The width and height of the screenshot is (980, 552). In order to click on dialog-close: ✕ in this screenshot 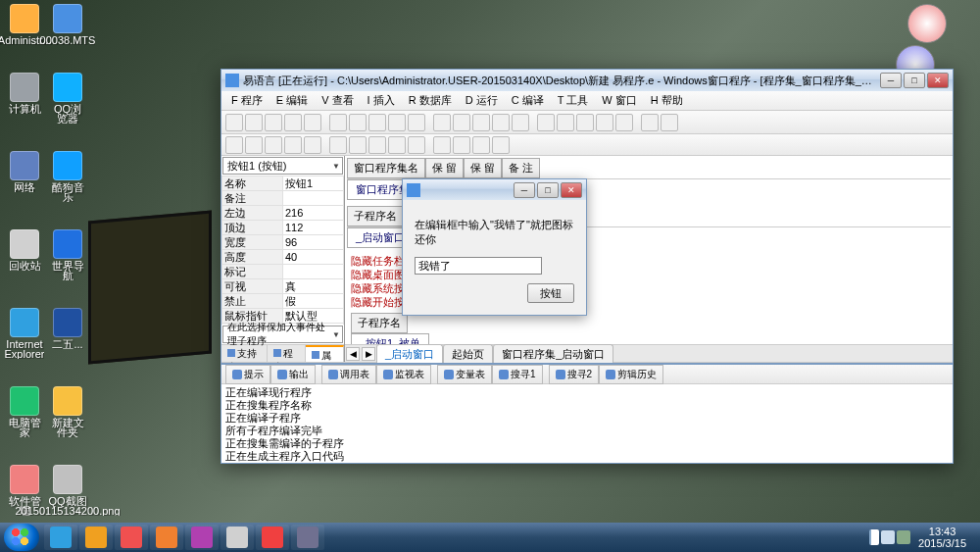, I will do `click(571, 190)`.